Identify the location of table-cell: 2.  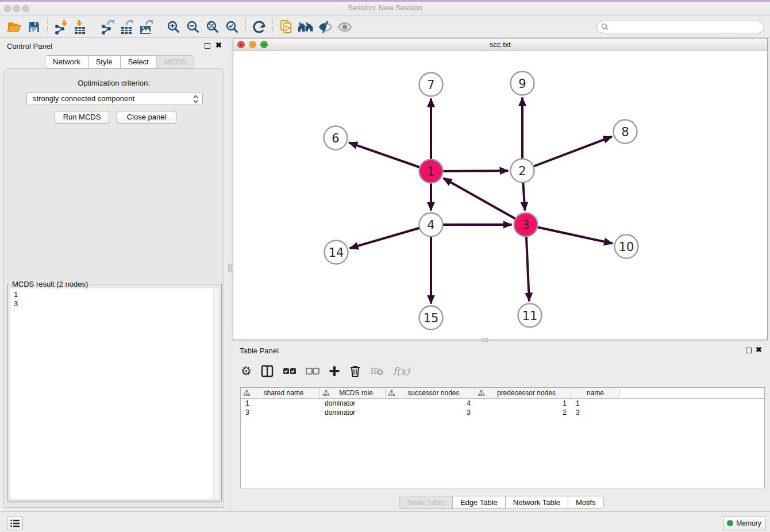
(523, 413).